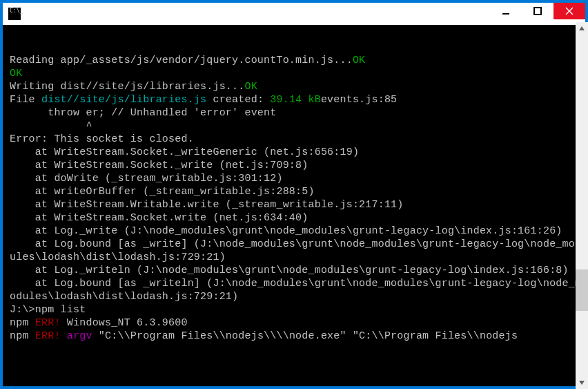  What do you see at coordinates (296, 113) in the screenshot?
I see `terminal-line: throw er; // Unhandled 'error' event` at bounding box center [296, 113].